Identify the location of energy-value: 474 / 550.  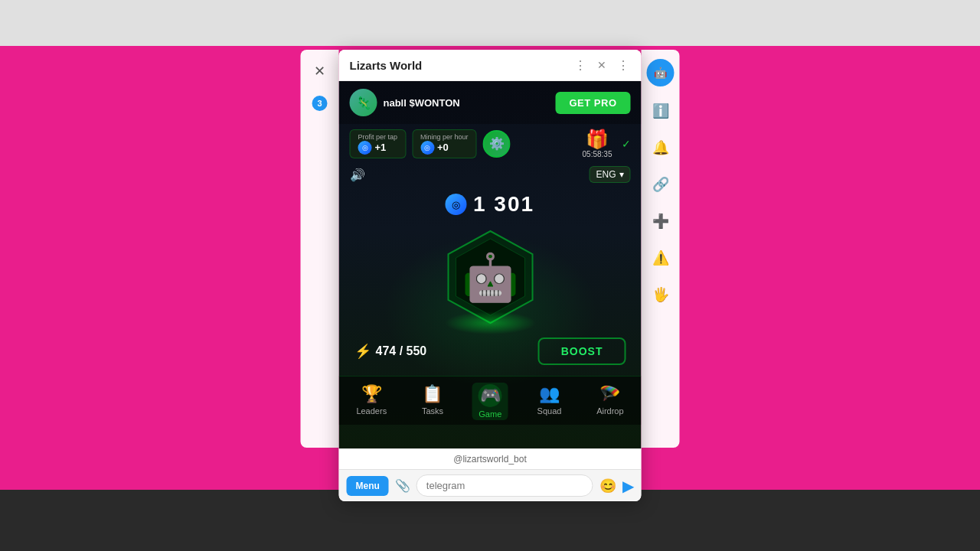
(401, 351).